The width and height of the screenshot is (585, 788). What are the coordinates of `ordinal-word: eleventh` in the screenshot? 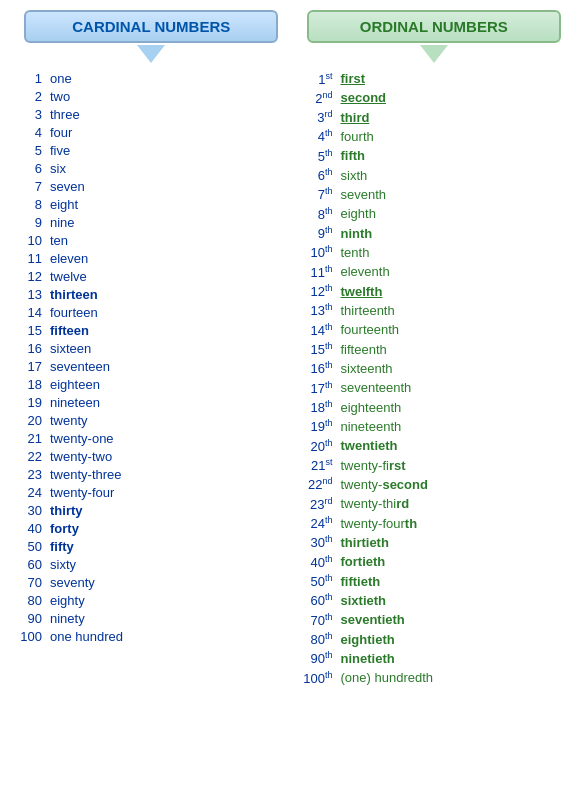 It's located at (456, 272).